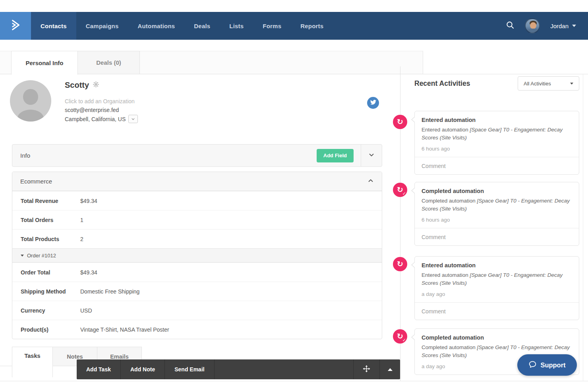 This screenshot has width=588, height=392. I want to click on field-label: Currency, so click(50, 311).